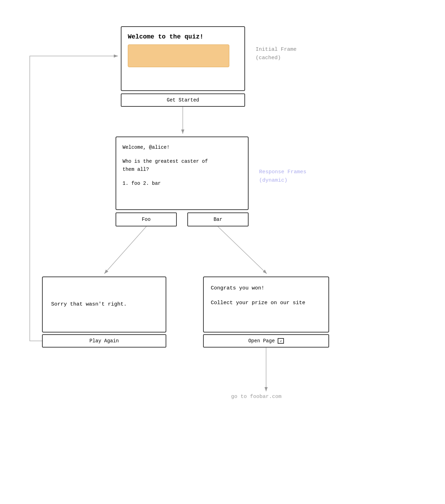  I want to click on foo-button: Foo, so click(146, 219).